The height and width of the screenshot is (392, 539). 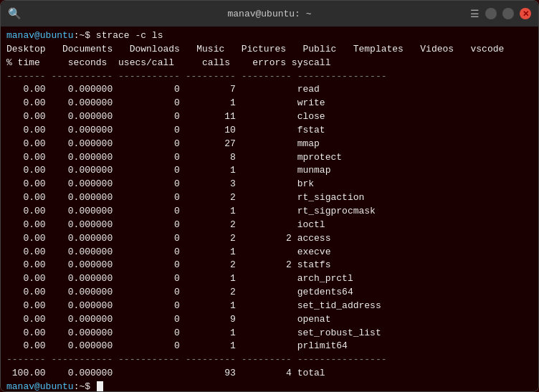 What do you see at coordinates (270, 185) in the screenshot?
I see `table-row: 0.00 0.000000 0 3 brk` at bounding box center [270, 185].